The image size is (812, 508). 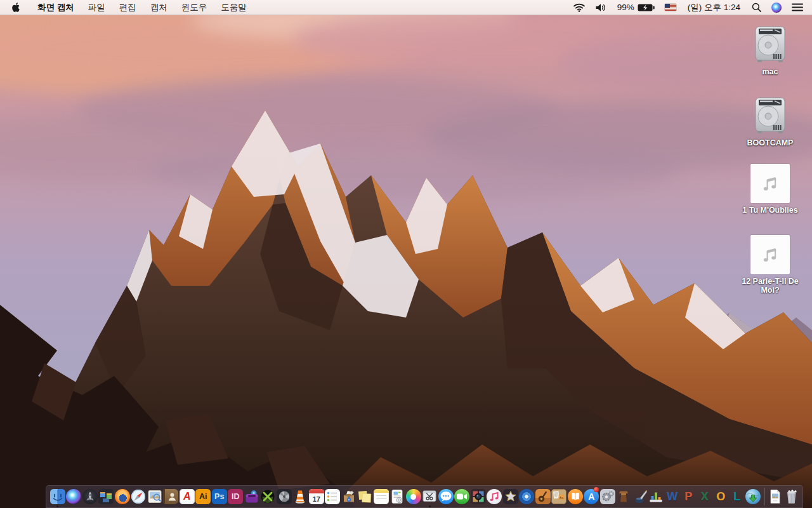 What do you see at coordinates (799, 8) in the screenshot?
I see `notification-center-menu-extra` at bounding box center [799, 8].